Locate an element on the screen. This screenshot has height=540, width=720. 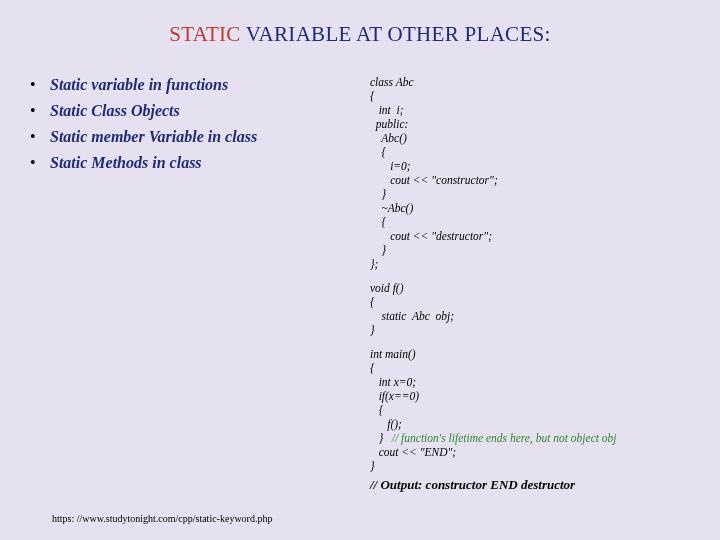
bullet-text: Static Class Objects is located at coordinates (115, 111).